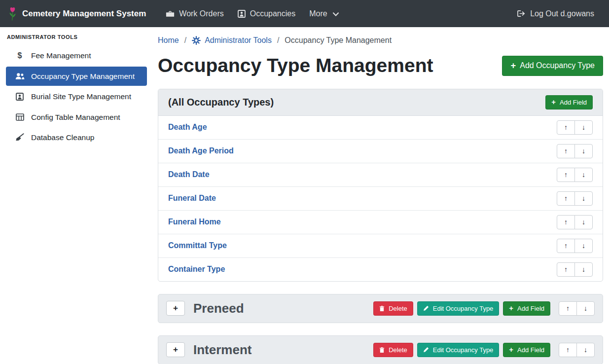 Image resolution: width=609 pixels, height=364 pixels. What do you see at coordinates (84, 14) in the screenshot?
I see `app-title: Cemetery Management System` at bounding box center [84, 14].